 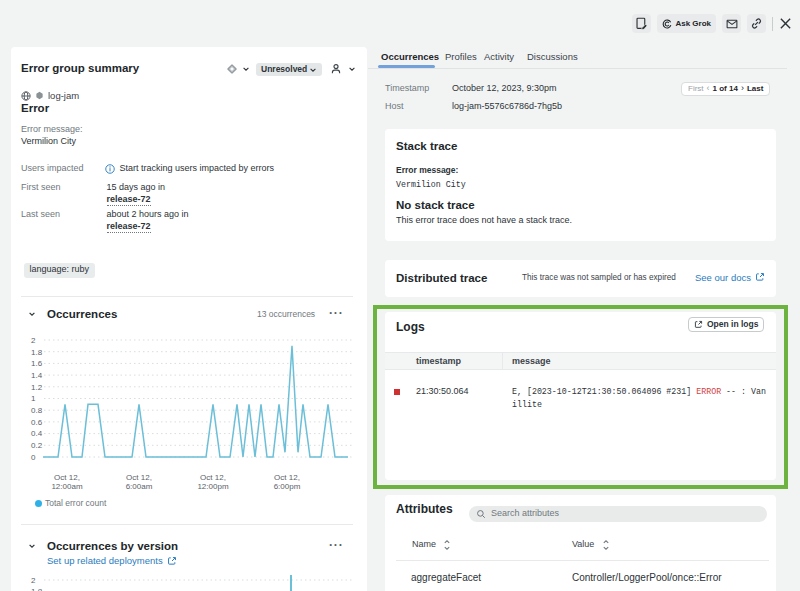 I want to click on svg-text: 6:00pm, so click(x=288, y=486).